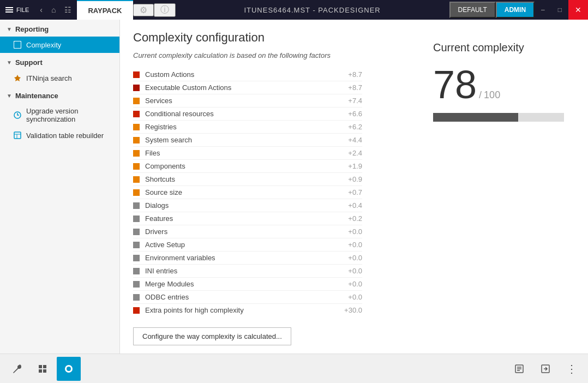 The image size is (588, 383). I want to click on sidebar-item-complexity-label: Complexity, so click(44, 45).